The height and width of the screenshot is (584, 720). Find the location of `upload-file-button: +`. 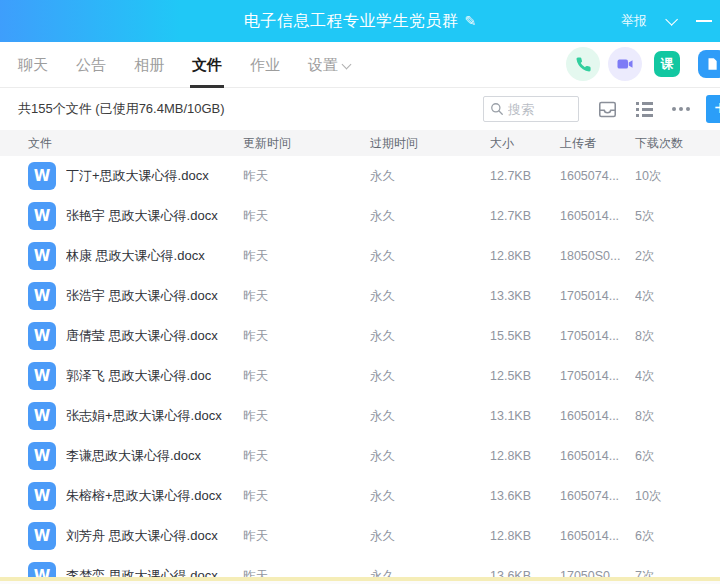

upload-file-button: + is located at coordinates (713, 109).